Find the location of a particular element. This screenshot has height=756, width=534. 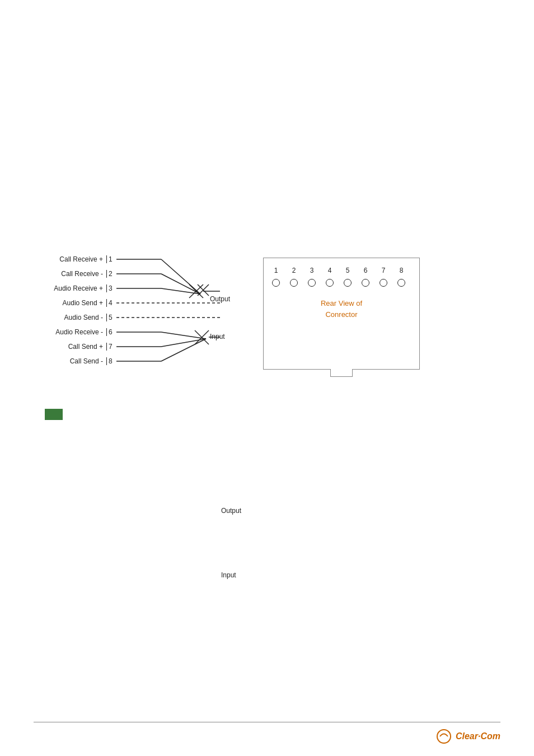

clearcom-logo-text: Clear·Com is located at coordinates (478, 736).